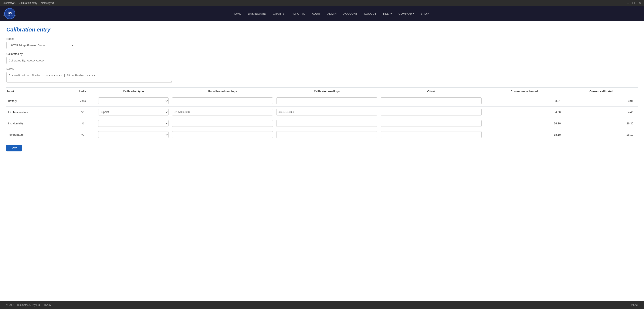 Image resolution: width=644 pixels, height=309 pixels. Describe the element at coordinates (24, 305) in the screenshot. I see `footer-copyright-text: © 2021 - Telemetry2U Pty Ltd –` at that location.